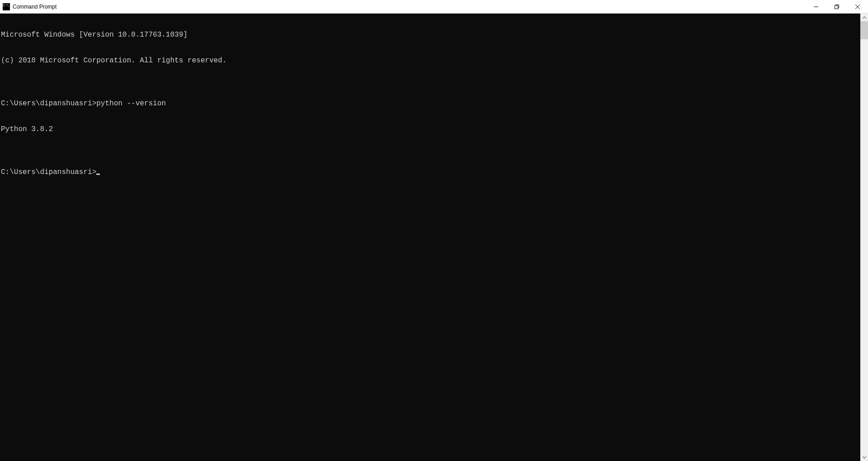 Image resolution: width=868 pixels, height=461 pixels. What do you see at coordinates (30, 7) in the screenshot?
I see `titlebar-left: Command Prompt` at bounding box center [30, 7].